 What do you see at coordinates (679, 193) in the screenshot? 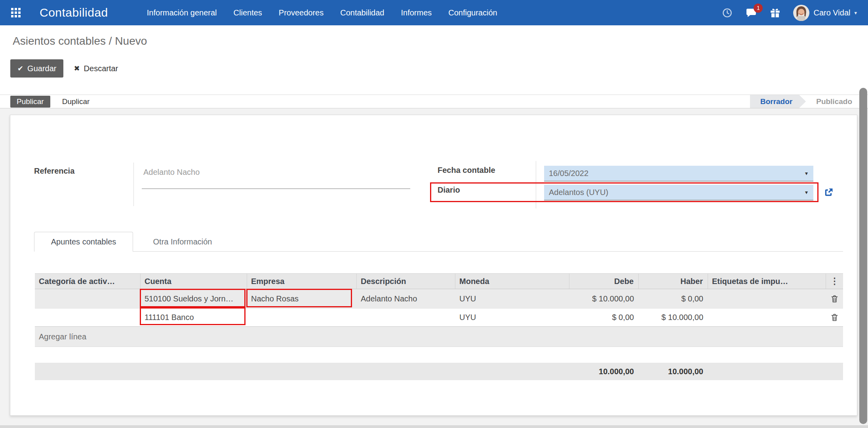
I see `journal-select: Adelantos (UYU) ▾` at bounding box center [679, 193].